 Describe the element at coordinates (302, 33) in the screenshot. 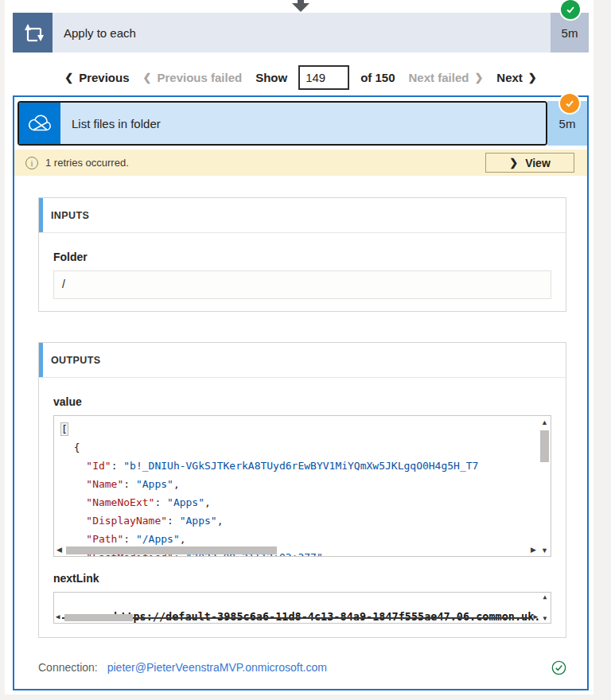

I see `apply-to-each-title: Apply to each` at that location.